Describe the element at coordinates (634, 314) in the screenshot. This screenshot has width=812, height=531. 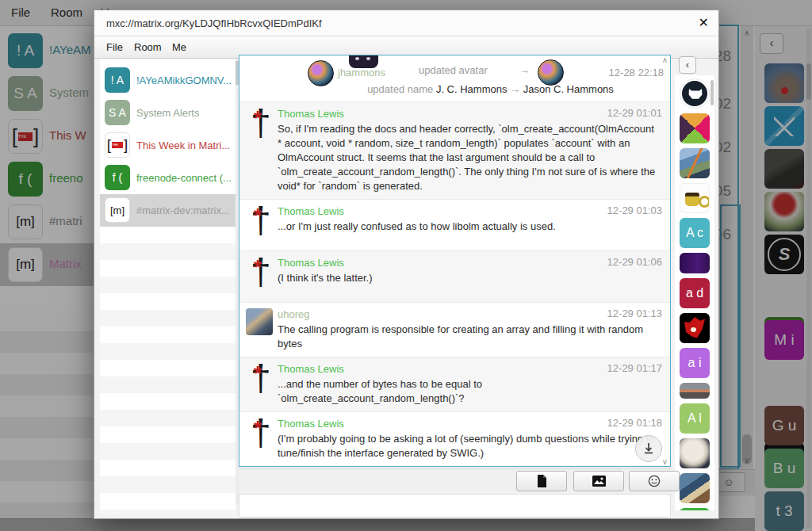
I see `message-time: 12-29 01:13` at that location.